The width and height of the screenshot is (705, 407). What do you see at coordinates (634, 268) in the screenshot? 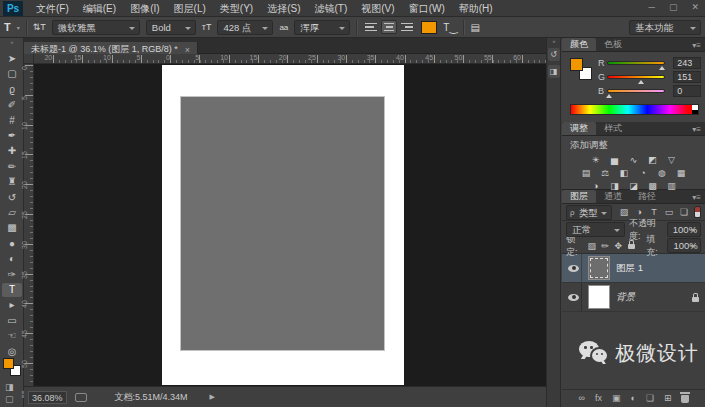
I see `layer-row-layer1: 图层 1` at bounding box center [634, 268].